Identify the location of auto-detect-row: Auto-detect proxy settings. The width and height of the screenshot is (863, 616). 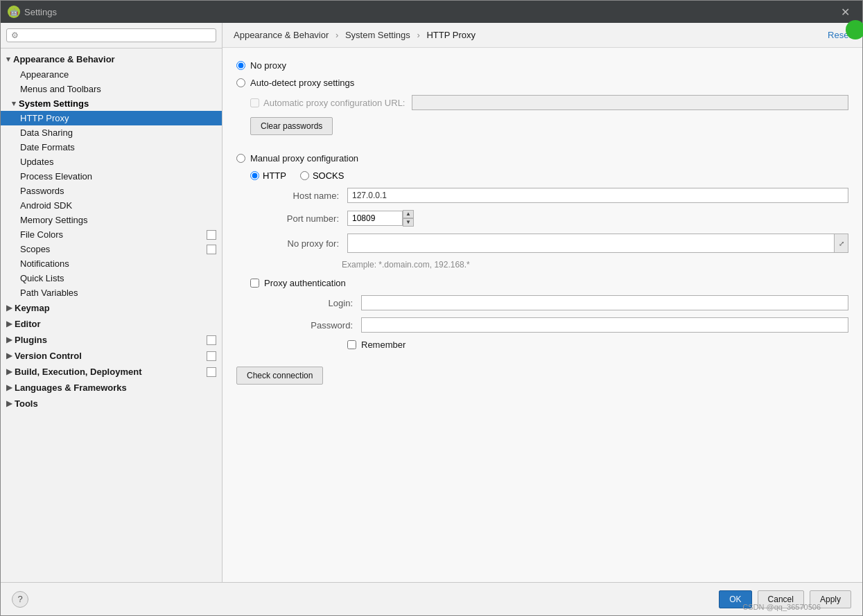
(542, 83).